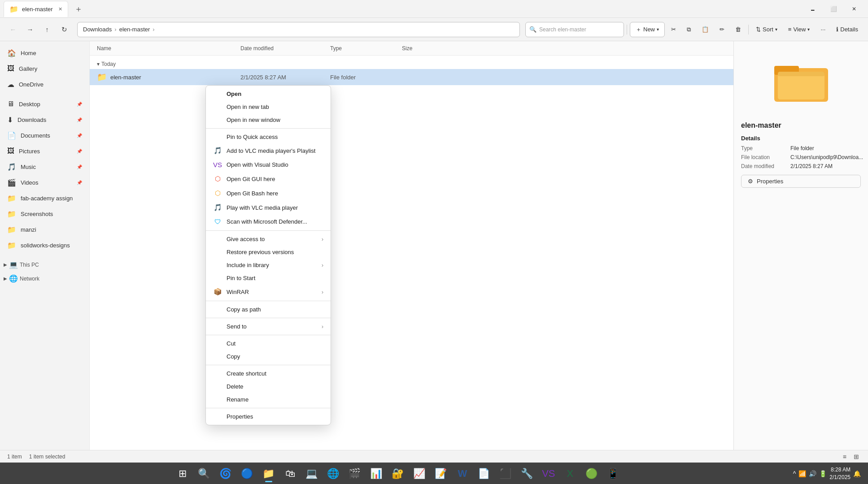  I want to click on sidebar-item-manzi: 📁 manzi, so click(45, 229).